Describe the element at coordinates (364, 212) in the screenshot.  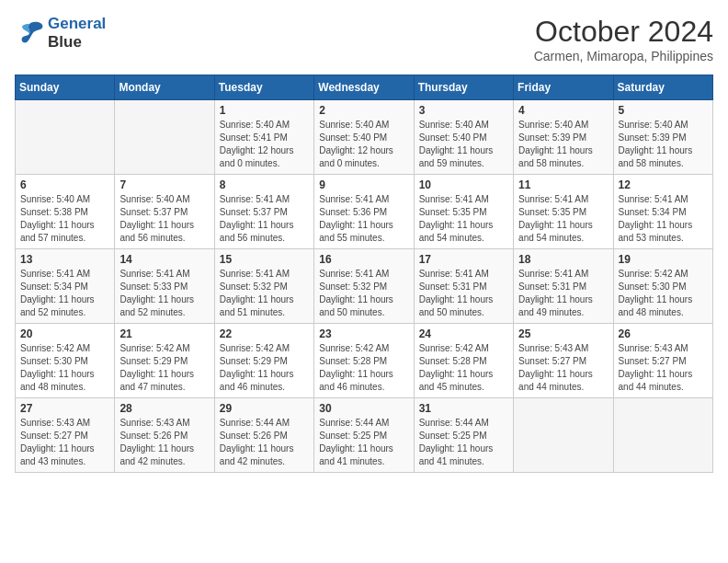
I see `calendar-day-cell: 9Sunrise: 5:41 AM Sunset: 5:36 PM Daylig…` at that location.